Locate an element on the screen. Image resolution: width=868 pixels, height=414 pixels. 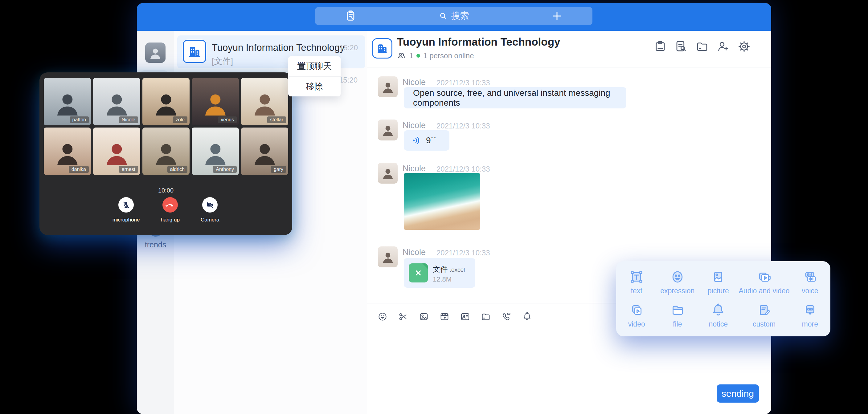
panel-item-file: file is located at coordinates (678, 315).